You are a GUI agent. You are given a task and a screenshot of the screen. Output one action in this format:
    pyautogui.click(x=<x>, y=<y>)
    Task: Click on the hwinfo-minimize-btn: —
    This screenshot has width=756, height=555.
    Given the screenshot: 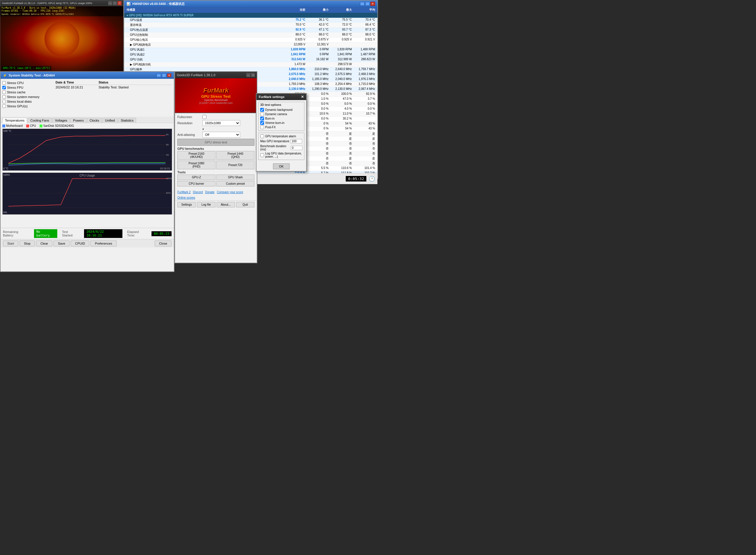 What is the action you would take?
    pyautogui.click(x=362, y=4)
    